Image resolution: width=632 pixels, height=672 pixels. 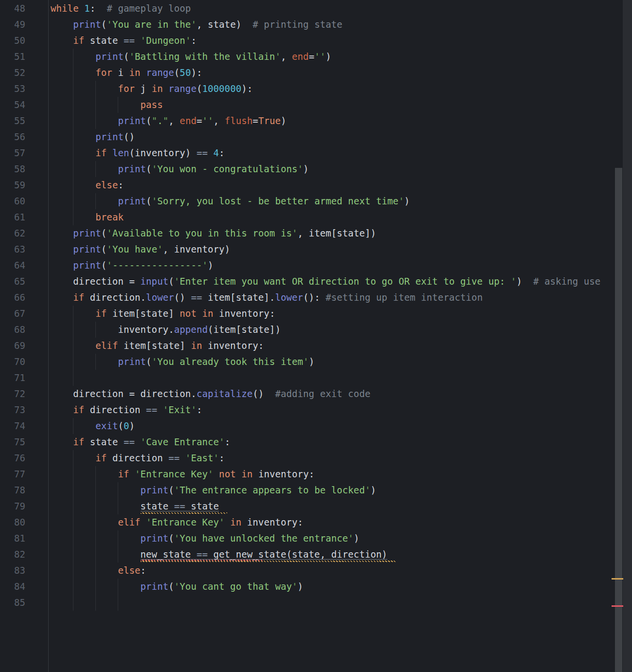 What do you see at coordinates (13, 570) in the screenshot?
I see `line-number: 83` at bounding box center [13, 570].